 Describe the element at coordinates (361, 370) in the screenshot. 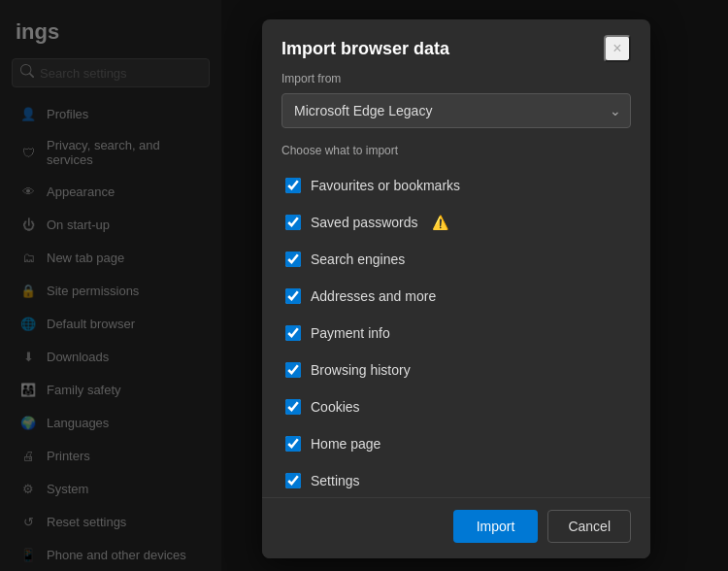

I see `import-option-label-history: Browsing history` at that location.